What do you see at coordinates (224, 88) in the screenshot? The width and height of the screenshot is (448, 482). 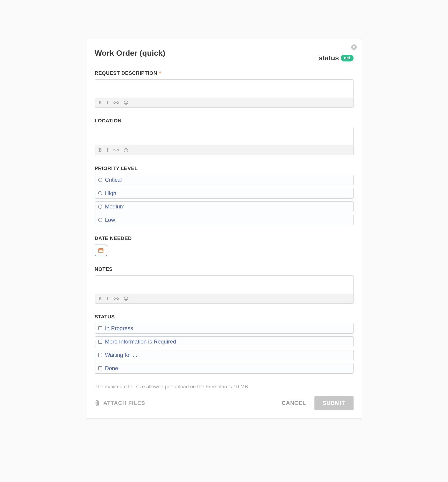 I see `request-description-input` at bounding box center [224, 88].